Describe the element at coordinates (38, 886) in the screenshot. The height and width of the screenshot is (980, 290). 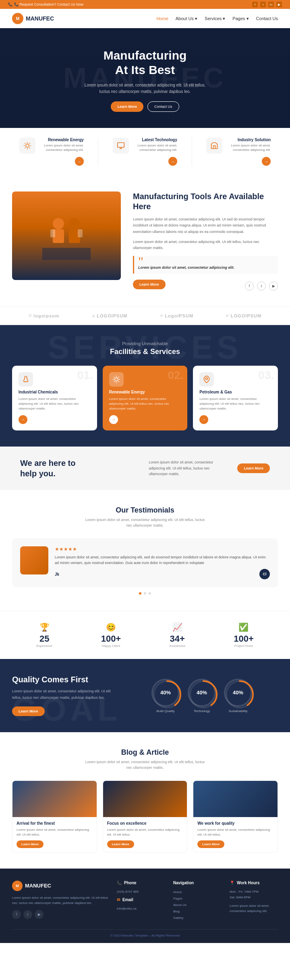
I see `footer-logo-text: MANUFEC` at that location.